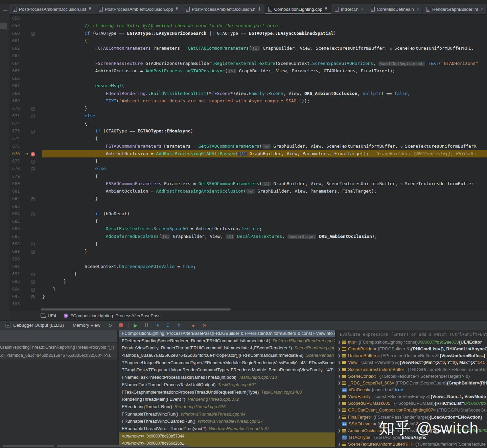 This screenshot has width=487, height=448. Describe the element at coordinates (16, 229) in the screenshot. I see `line-number: 686` at that location.